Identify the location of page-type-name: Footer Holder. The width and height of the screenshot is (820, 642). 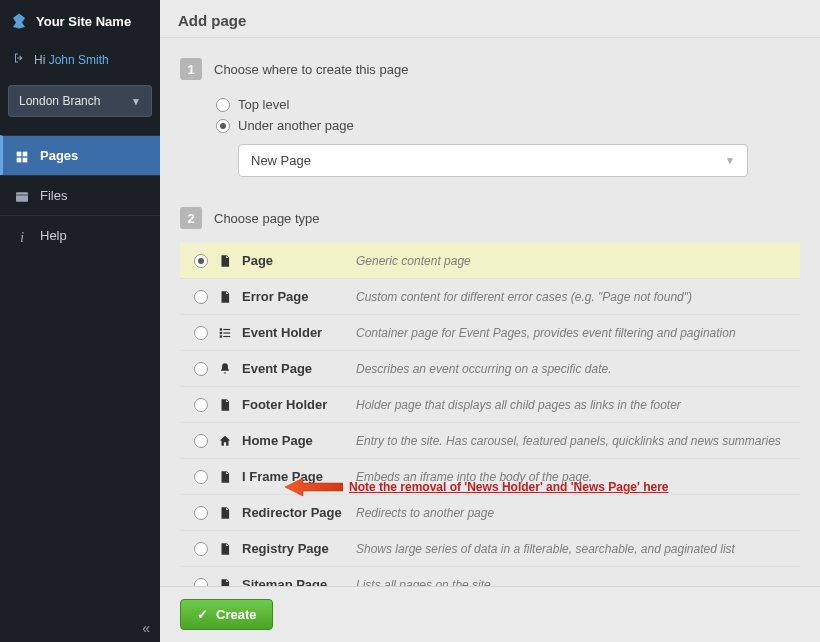
(284, 404).